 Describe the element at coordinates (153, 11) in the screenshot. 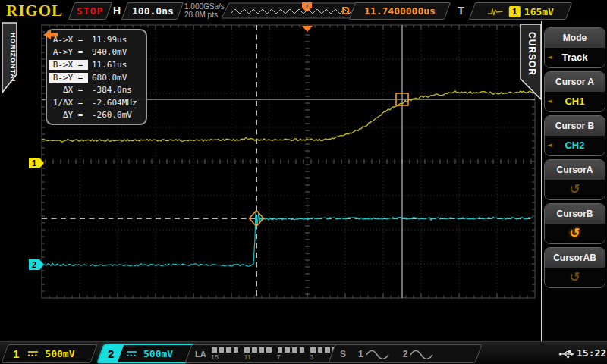

I see `timebase-badge: 100.0ns` at that location.